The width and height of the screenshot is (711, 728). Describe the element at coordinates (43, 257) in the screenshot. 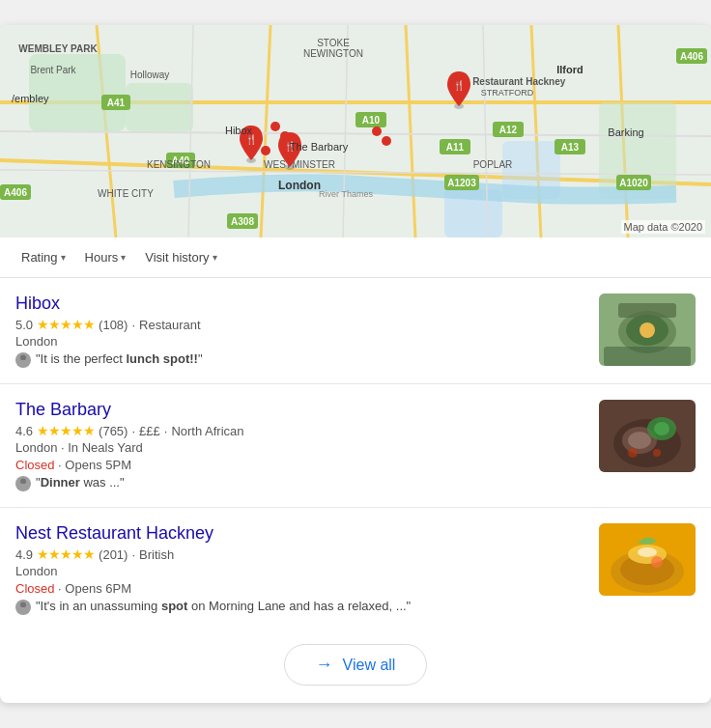

I see `rating-filter: Rating ▾` at that location.